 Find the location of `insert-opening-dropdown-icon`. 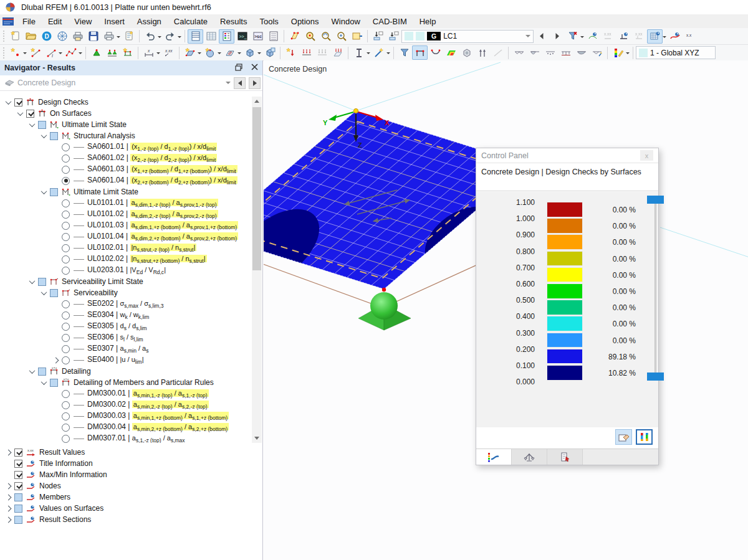

insert-opening-dropdown-icon is located at coordinates (239, 54).